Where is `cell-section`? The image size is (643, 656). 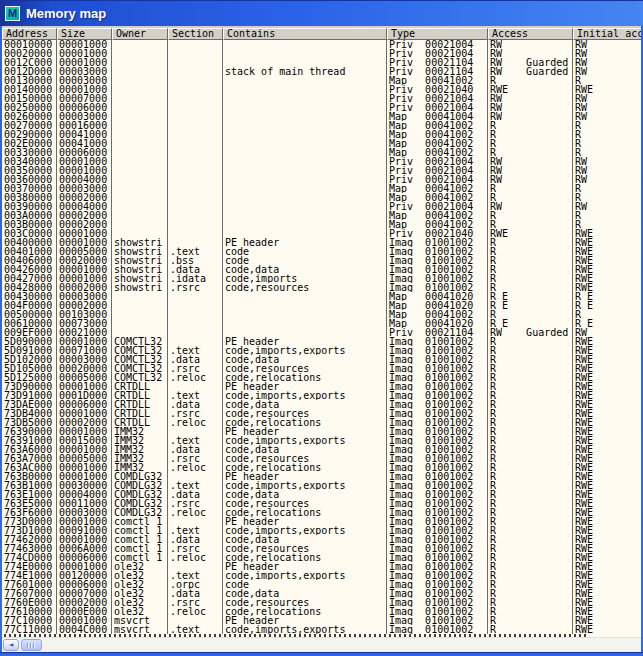
cell-section is located at coordinates (196, 224).